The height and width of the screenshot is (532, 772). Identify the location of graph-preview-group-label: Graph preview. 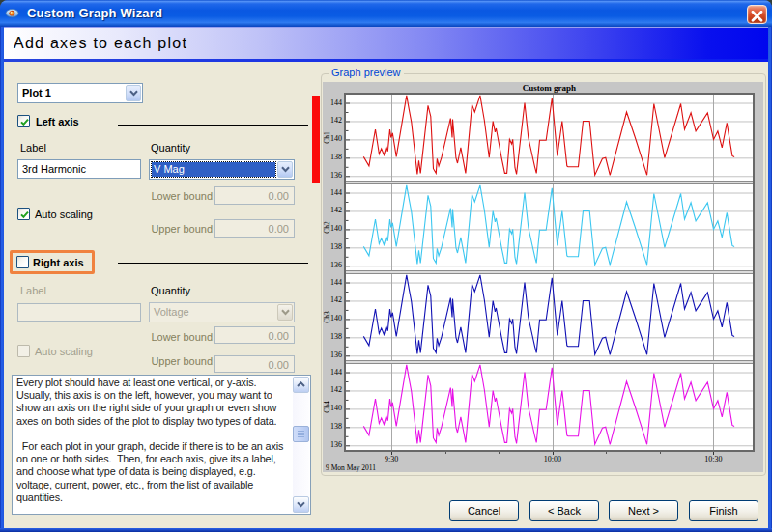
(366, 72).